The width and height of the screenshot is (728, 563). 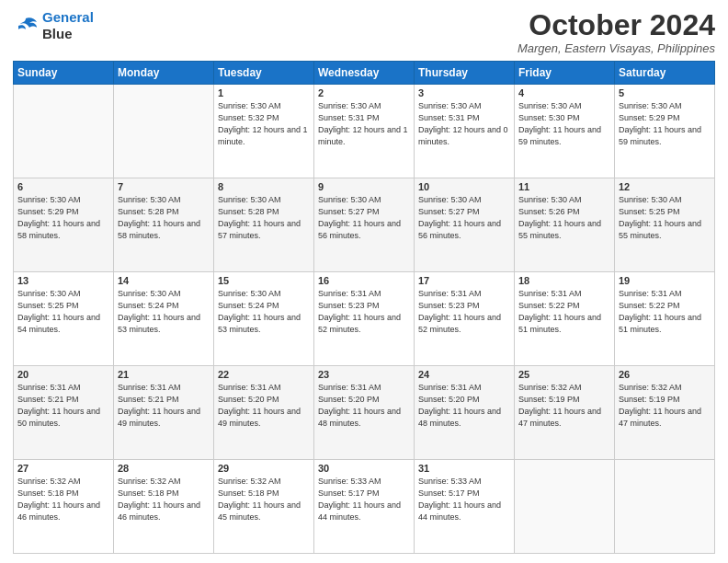 I want to click on cell-w4-d1: 21Sunrise: 5:31 AM Sunset: 5:21 PM Dayli…, so click(x=164, y=413).